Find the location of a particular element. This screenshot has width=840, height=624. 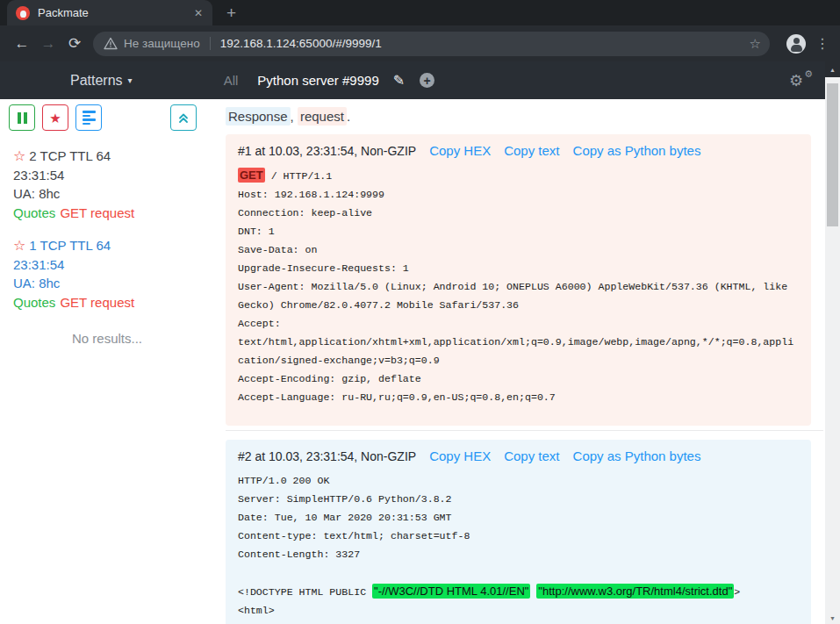

browser-tab-strip: Packmate ✕ + is located at coordinates (420, 12).